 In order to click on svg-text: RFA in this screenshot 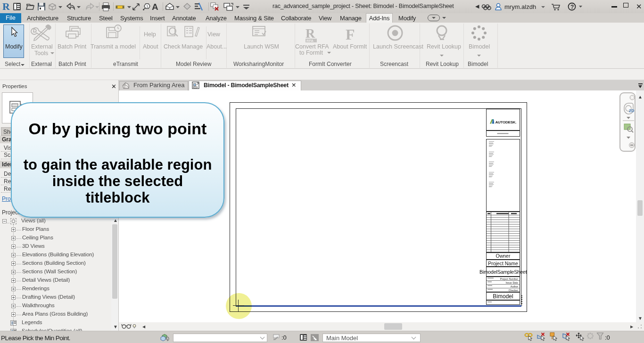, I will do `click(310, 41)`.